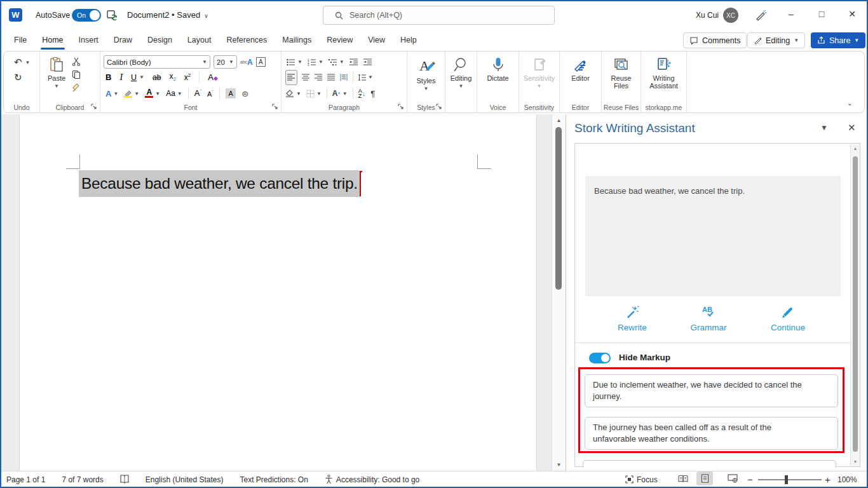  What do you see at coordinates (198, 93) in the screenshot?
I see `grow-font-button: Aˆ` at bounding box center [198, 93].